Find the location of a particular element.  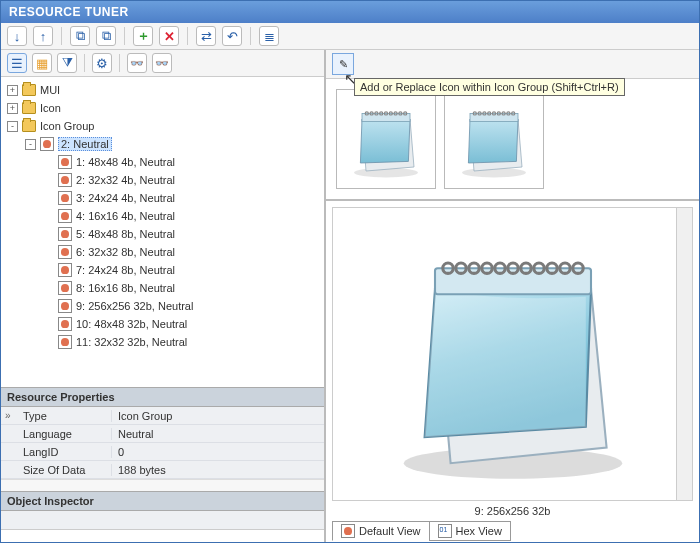

notepad-icon is located at coordinates (494, 139).